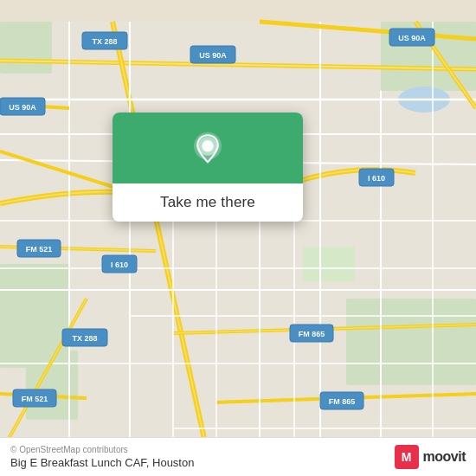  I want to click on card-bottom: Take me there, so click(208, 203).